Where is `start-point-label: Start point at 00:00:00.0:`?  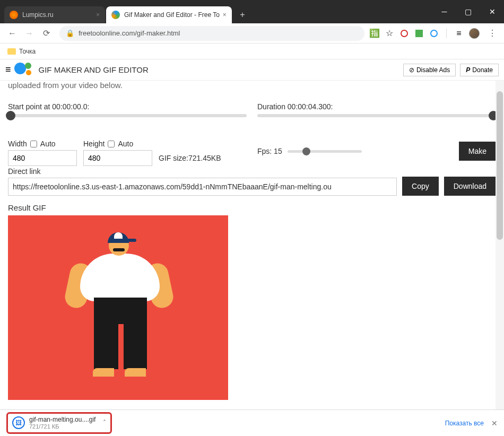
start-point-label: Start point at 00:00:00.0: is located at coordinates (127, 107).